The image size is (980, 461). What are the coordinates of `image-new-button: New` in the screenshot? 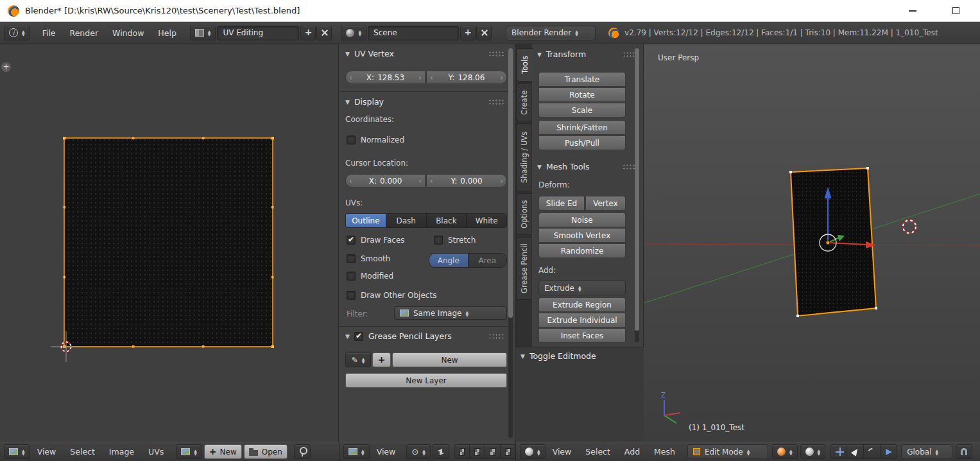 It's located at (223, 452).